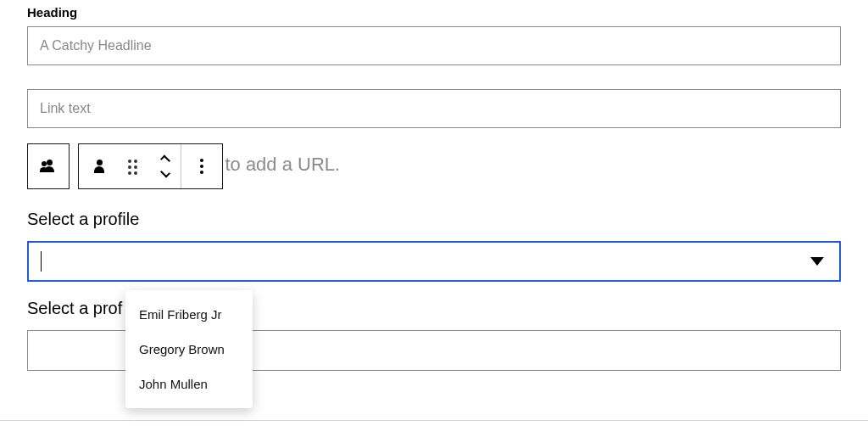 This screenshot has height=426, width=868. What do you see at coordinates (434, 168) in the screenshot?
I see `block-toolbar-row: se the toolbar to add a URL.` at bounding box center [434, 168].